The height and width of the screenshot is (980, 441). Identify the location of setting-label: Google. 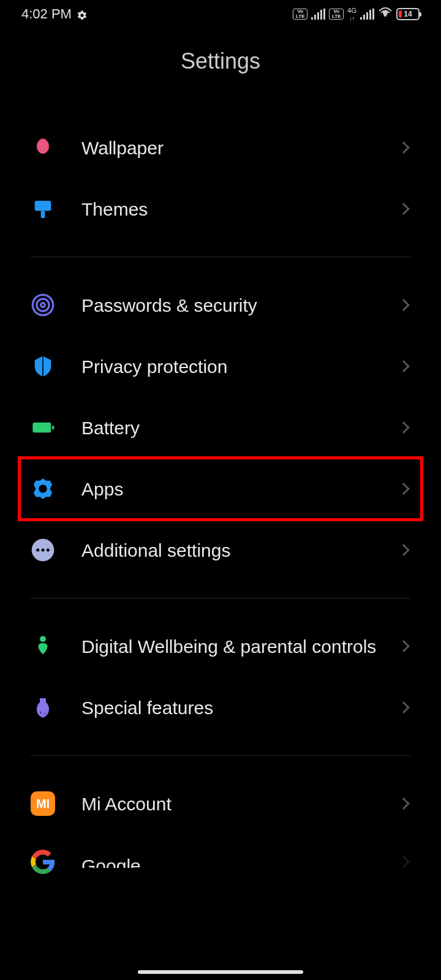
(240, 862).